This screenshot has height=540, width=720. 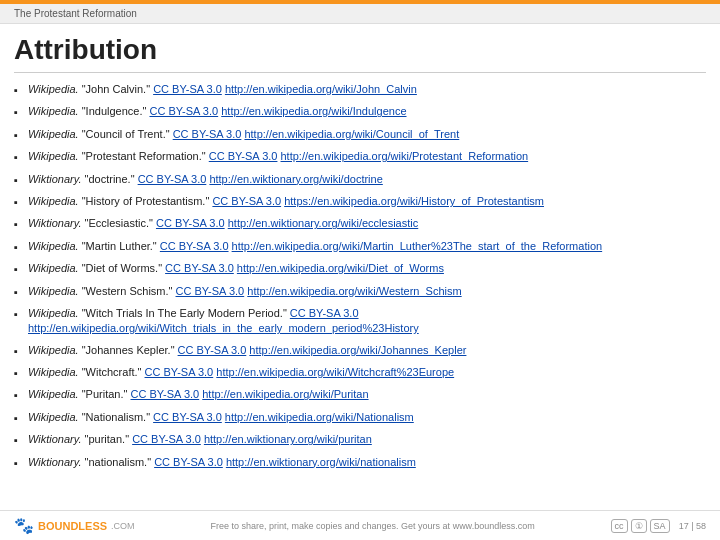 I want to click on citation-url: http://en.wikipedia.org/wiki/Johannes_Ke…, so click(x=358, y=350).